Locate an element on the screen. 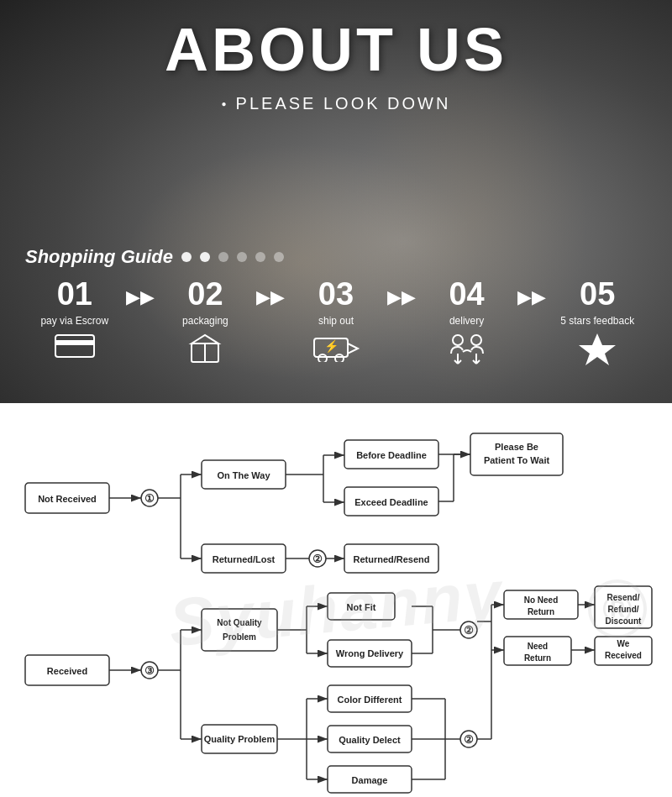  arrow-1: ▶▶ is located at coordinates (140, 297).